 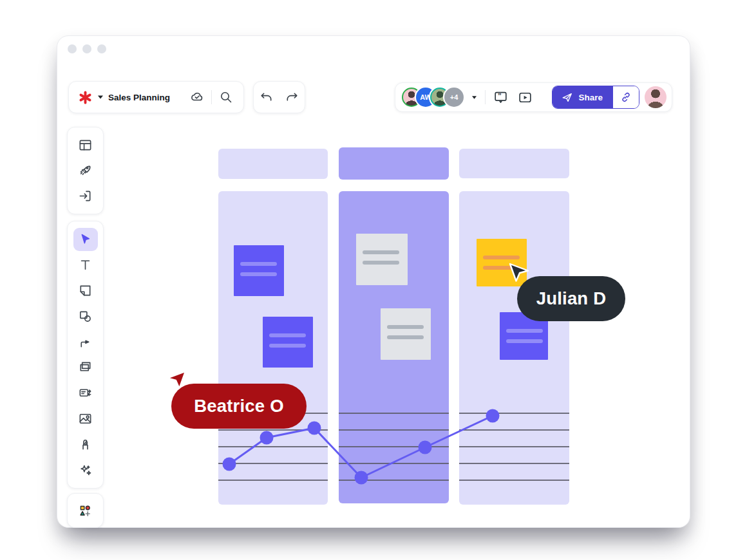 I want to click on avatar-stack-caret-icon, so click(x=474, y=98).